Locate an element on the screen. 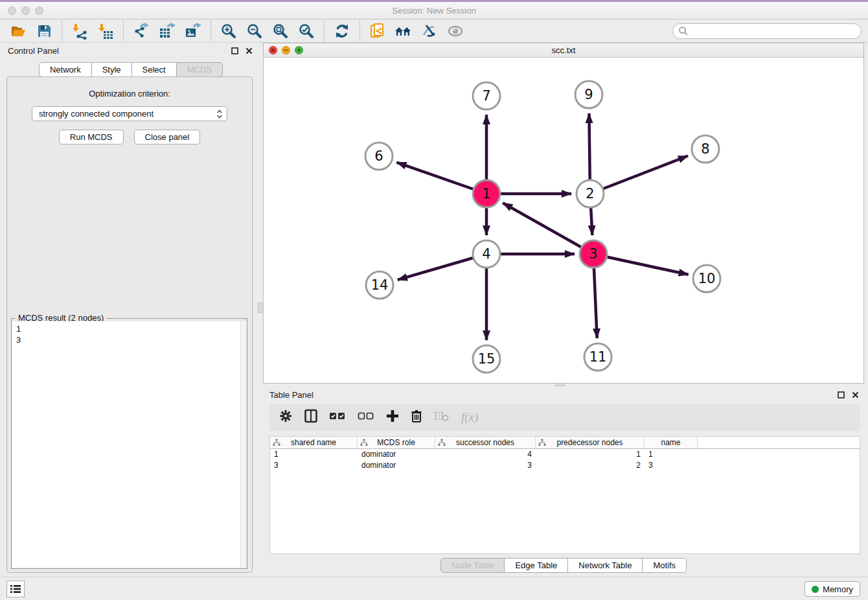 The width and height of the screenshot is (868, 600). cell-name: 3 is located at coordinates (671, 465).